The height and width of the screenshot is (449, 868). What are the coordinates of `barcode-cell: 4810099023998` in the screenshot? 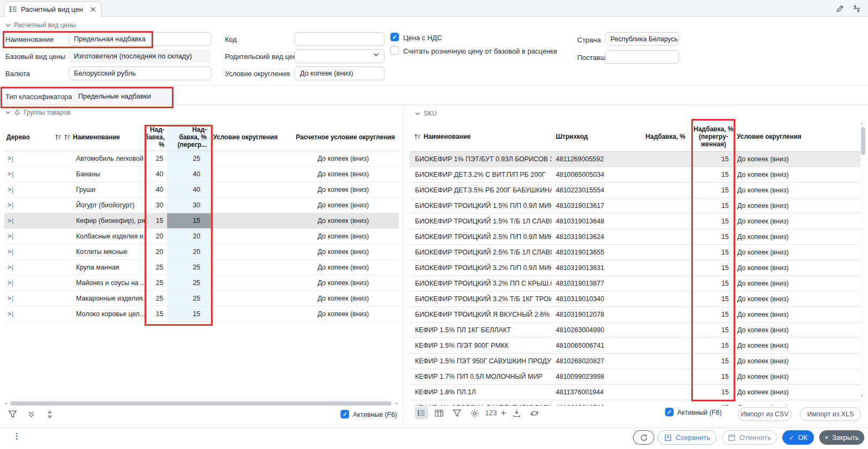 It's located at (588, 377).